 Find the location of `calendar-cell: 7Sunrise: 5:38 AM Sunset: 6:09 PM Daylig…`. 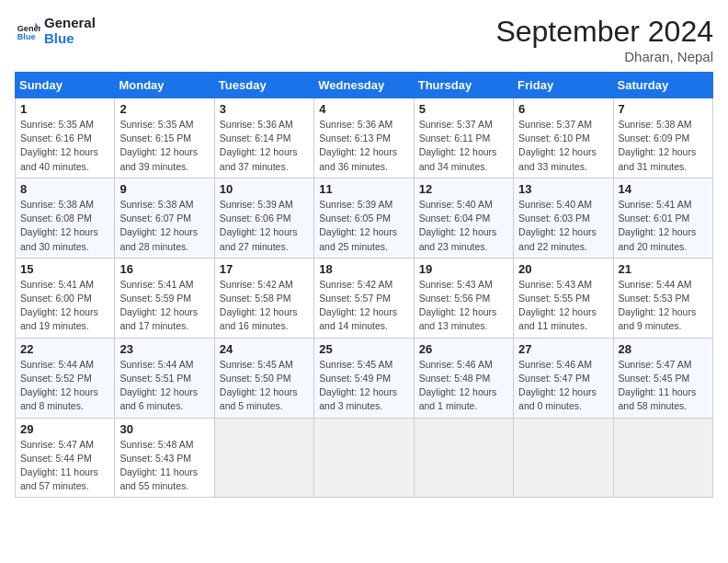

calendar-cell: 7Sunrise: 5:38 AM Sunset: 6:09 PM Daylig… is located at coordinates (663, 138).